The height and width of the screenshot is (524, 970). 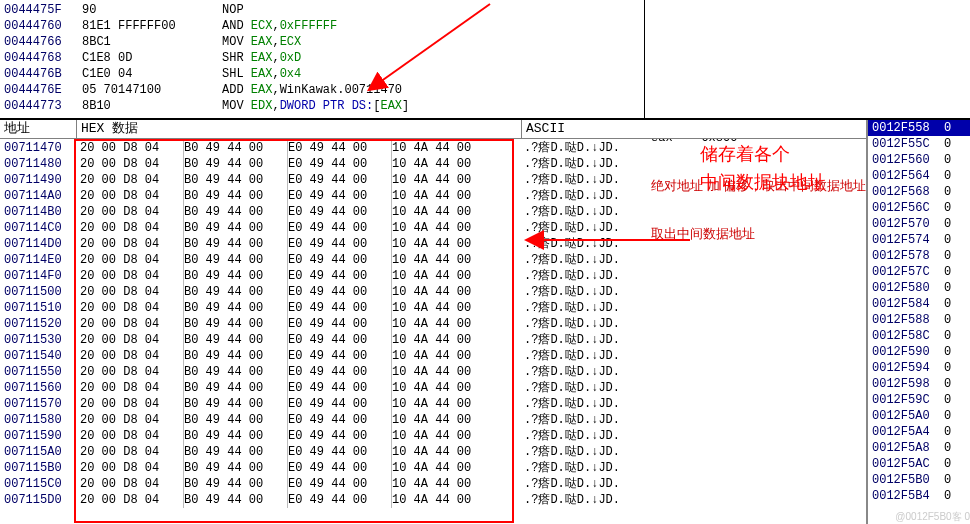 What do you see at coordinates (433, 372) in the screenshot?
I see `dump-row: 0071155020 00 D8 04 B0 49 44 00 E0 49 44…` at bounding box center [433, 372].